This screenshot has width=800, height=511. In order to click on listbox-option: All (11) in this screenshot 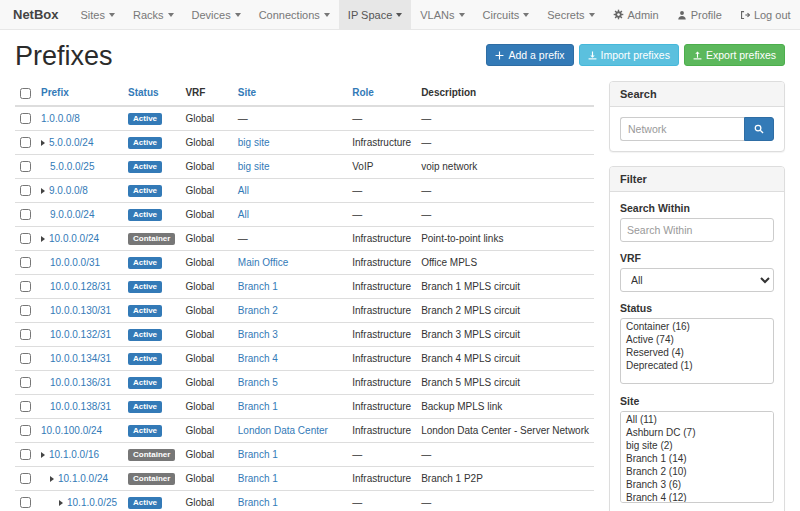, I will do `click(697, 420)`.